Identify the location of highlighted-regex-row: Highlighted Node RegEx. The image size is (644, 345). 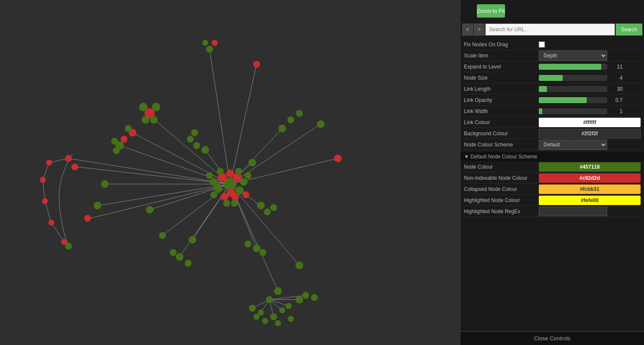
(552, 211).